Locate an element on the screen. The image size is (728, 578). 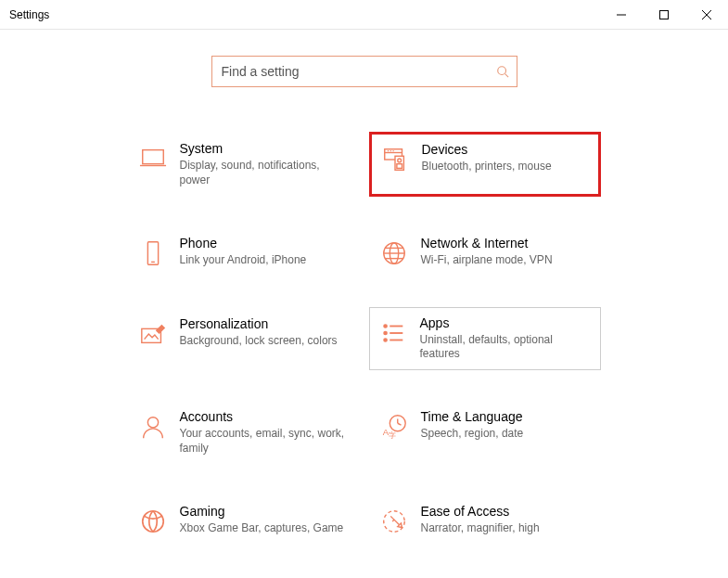
category-desc: Xbox Game Bar, captures, Game is located at coordinates (262, 529).